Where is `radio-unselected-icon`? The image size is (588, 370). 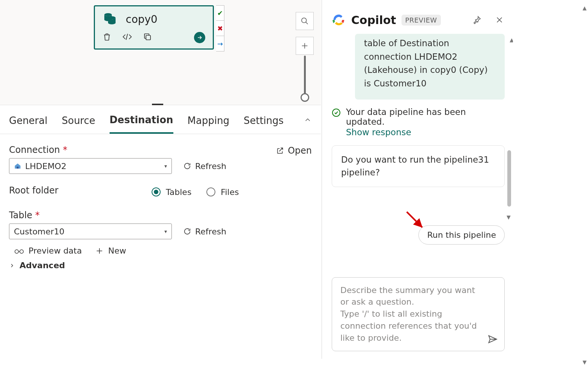
radio-unselected-icon is located at coordinates (211, 192).